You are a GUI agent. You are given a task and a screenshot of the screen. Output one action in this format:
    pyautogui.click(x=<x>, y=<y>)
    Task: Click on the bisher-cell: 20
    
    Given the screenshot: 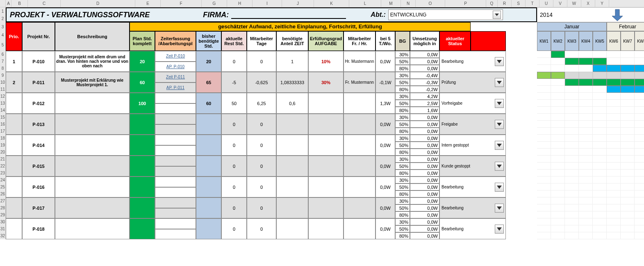 What is the action you would take?
    pyautogui.click(x=209, y=62)
    